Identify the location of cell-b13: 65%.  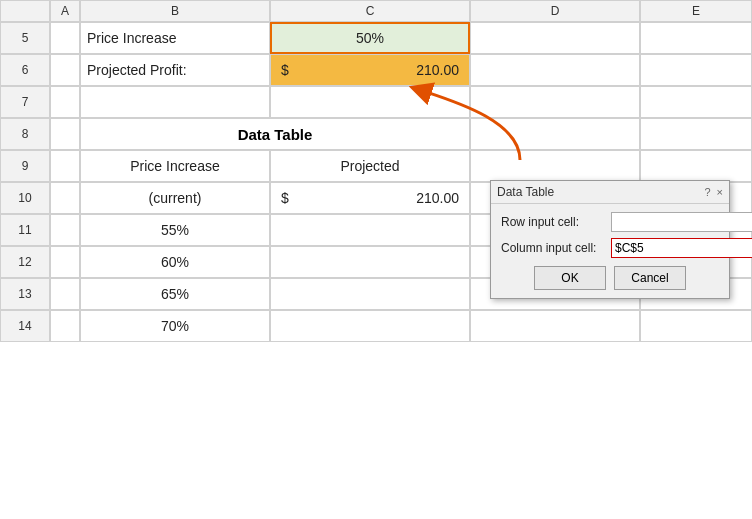
(175, 294).